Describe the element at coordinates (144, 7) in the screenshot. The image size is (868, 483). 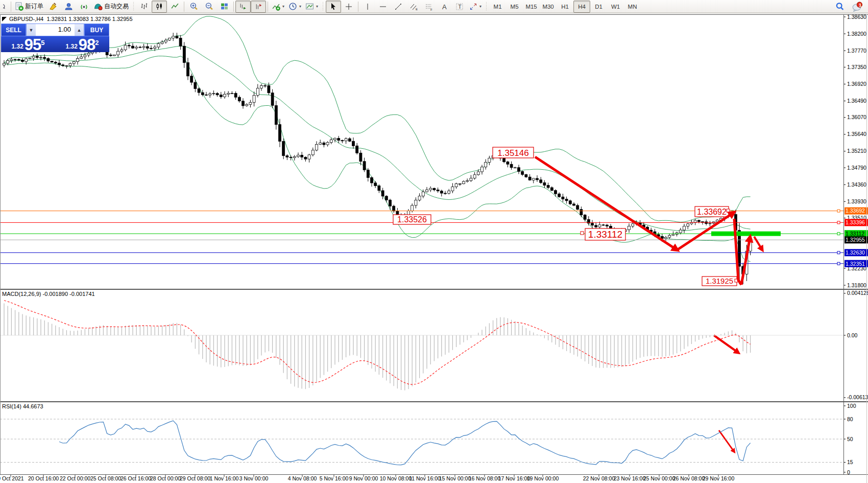
I see `bar-chart-mode-button` at that location.